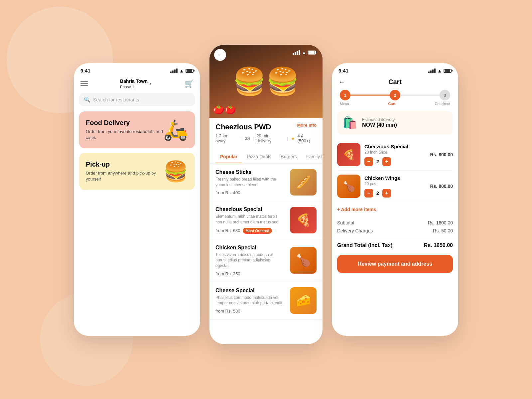  What do you see at coordinates (293, 138) in the screenshot?
I see `star-icon: ★` at bounding box center [293, 138].